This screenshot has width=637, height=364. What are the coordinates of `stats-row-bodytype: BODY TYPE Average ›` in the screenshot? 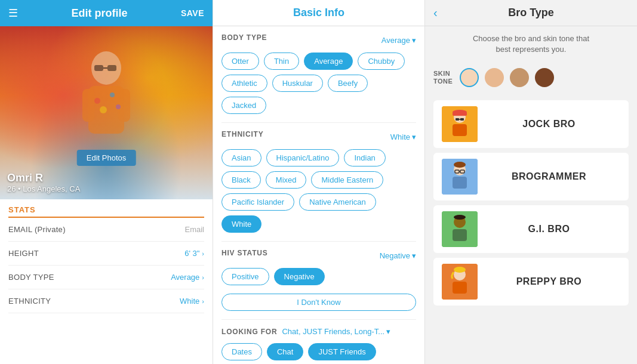 It's located at (106, 277).